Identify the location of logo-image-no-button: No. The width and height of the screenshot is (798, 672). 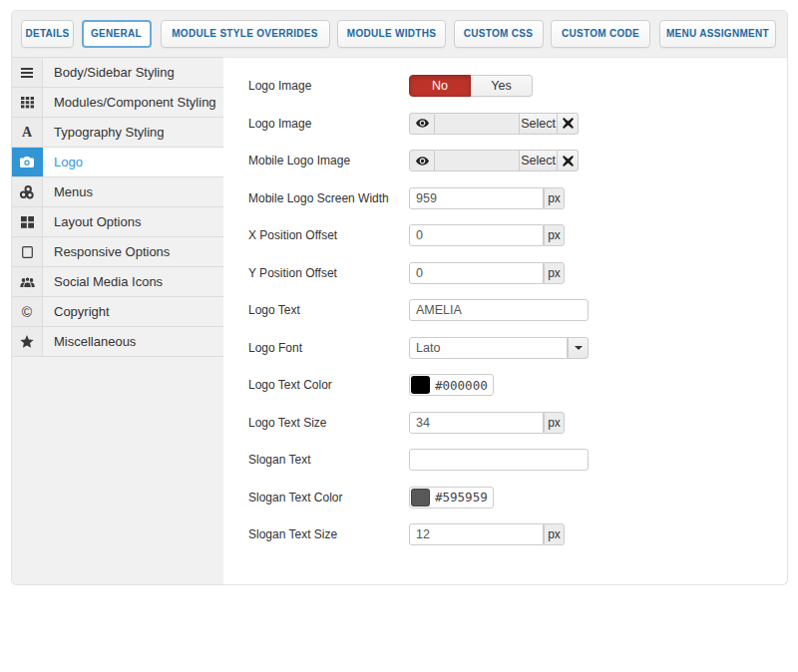
(440, 86).